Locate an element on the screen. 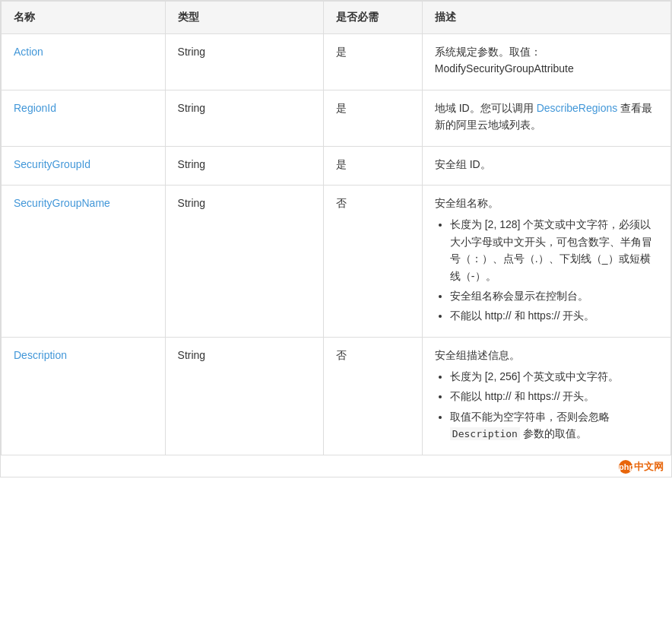 This screenshot has width=672, height=644. param-name-cell: SecurityGroupId is located at coordinates (84, 166).